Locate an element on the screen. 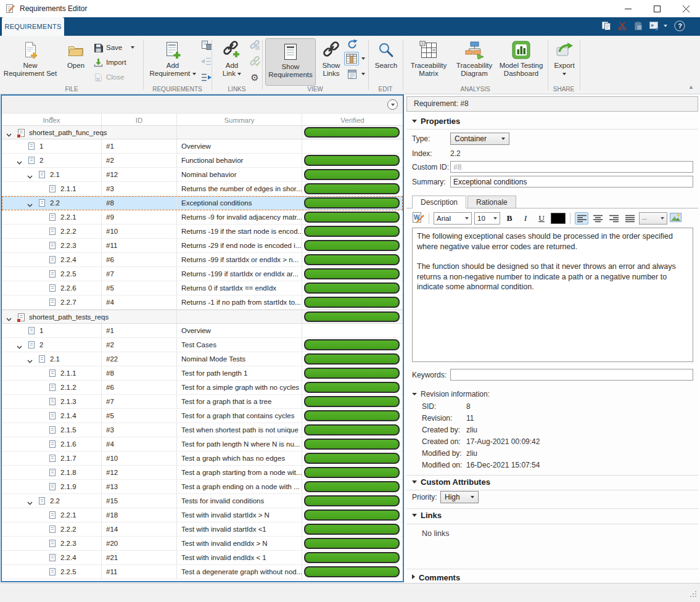 The image size is (700, 602). table-row: 2.1 #12 Nominal behavior is located at coordinates (202, 175).